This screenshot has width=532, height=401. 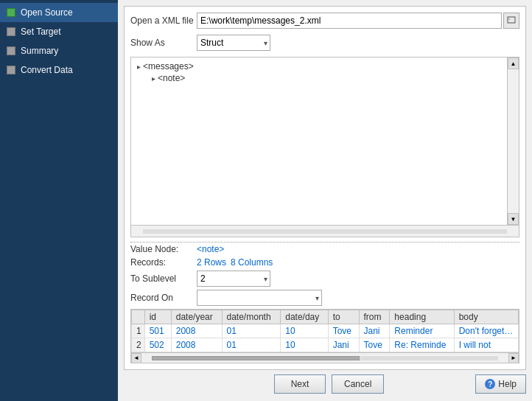 I want to click on tree-node-label-note: <note>, so click(x=171, y=78).